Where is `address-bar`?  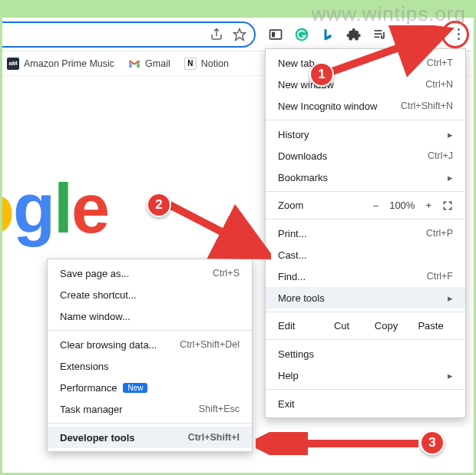
address-bar is located at coordinates (129, 35).